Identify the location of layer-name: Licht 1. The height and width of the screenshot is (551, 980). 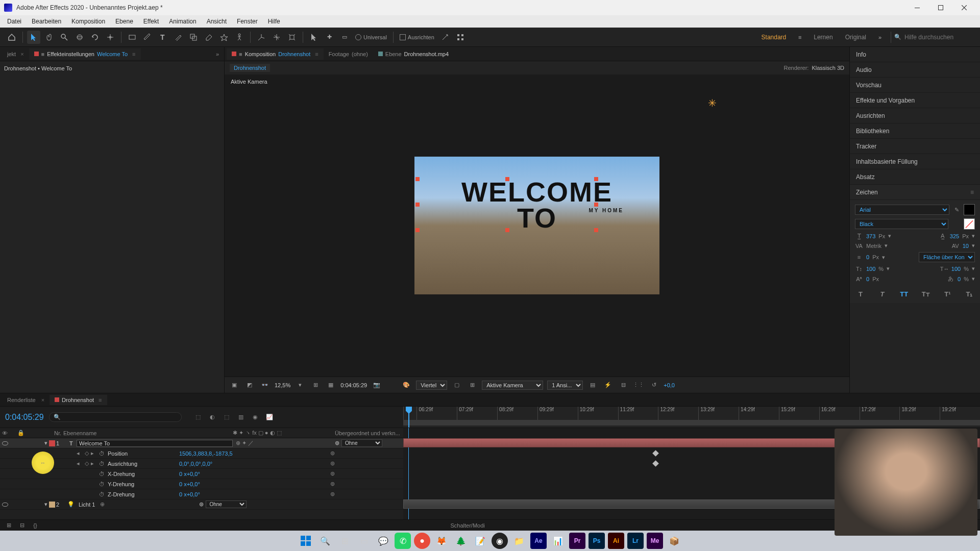
(87, 505).